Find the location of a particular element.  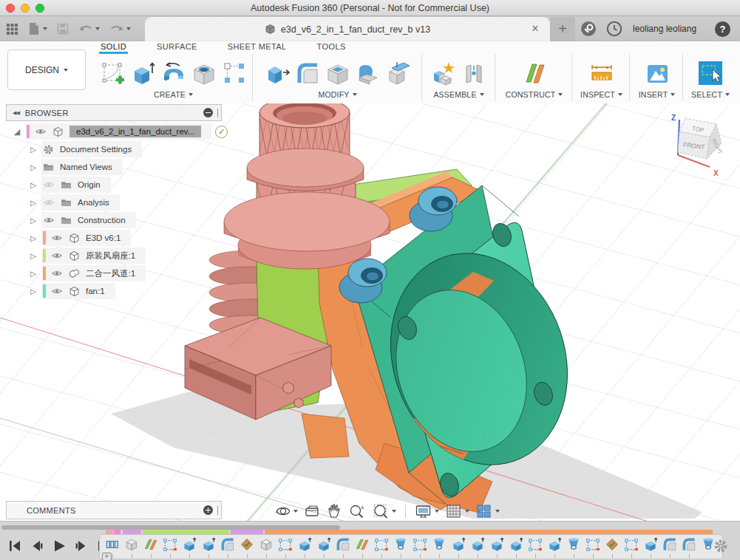

pan-button is located at coordinates (334, 511).